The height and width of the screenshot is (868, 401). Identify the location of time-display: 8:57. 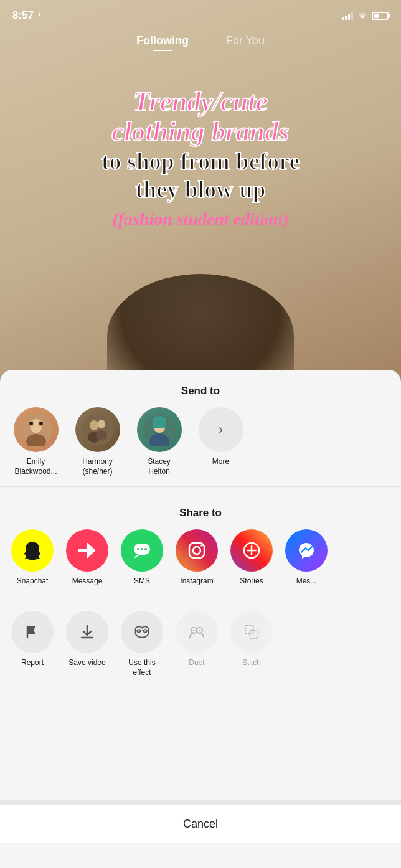
(23, 16).